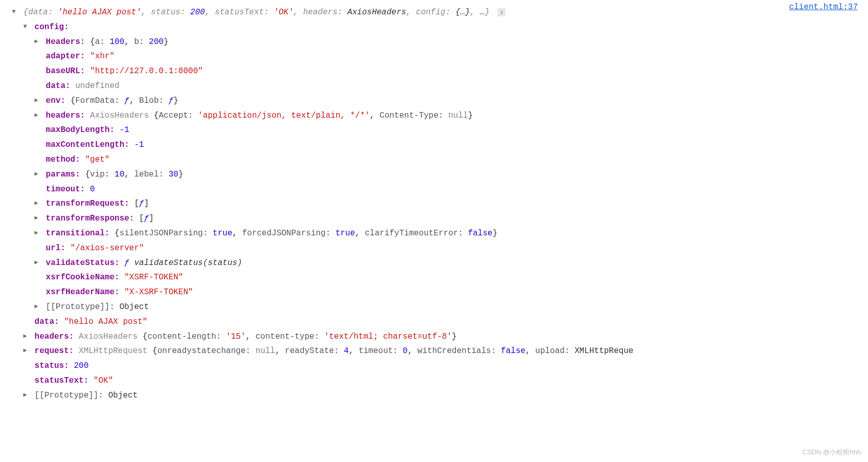 Image resolution: width=868 pixels, height=462 pixels. Describe the element at coordinates (434, 116) in the screenshot. I see `headers-lower-row: ▶ headers: AxiosHeaders {Accept: 'applic…` at that location.